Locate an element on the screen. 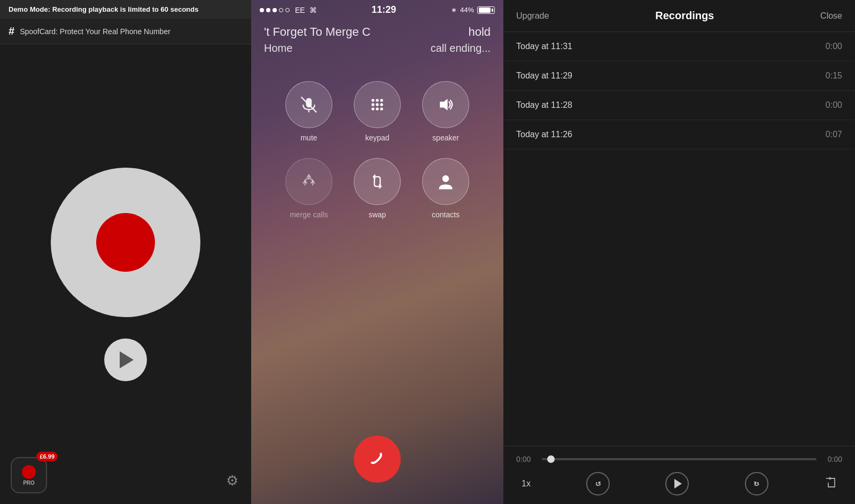  speaker-icon-circle is located at coordinates (446, 105).